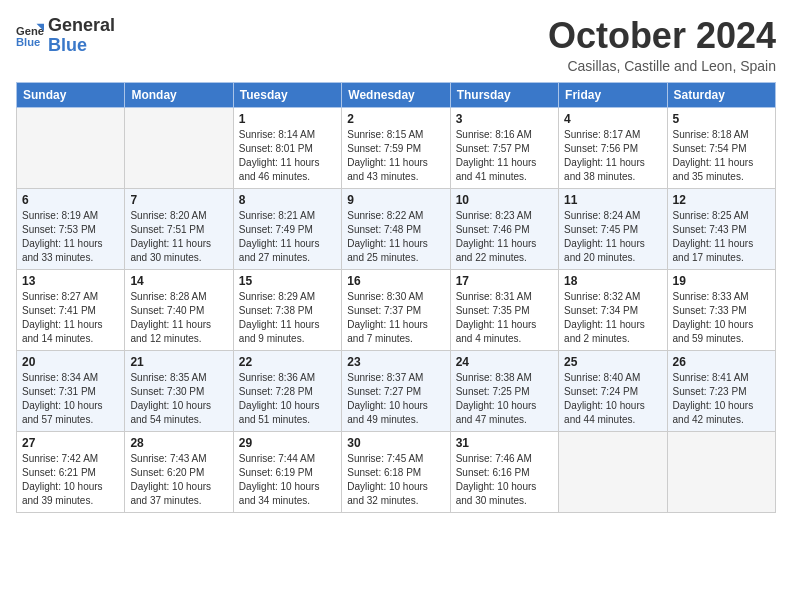  What do you see at coordinates (722, 281) in the screenshot?
I see `day-number: 19` at bounding box center [722, 281].